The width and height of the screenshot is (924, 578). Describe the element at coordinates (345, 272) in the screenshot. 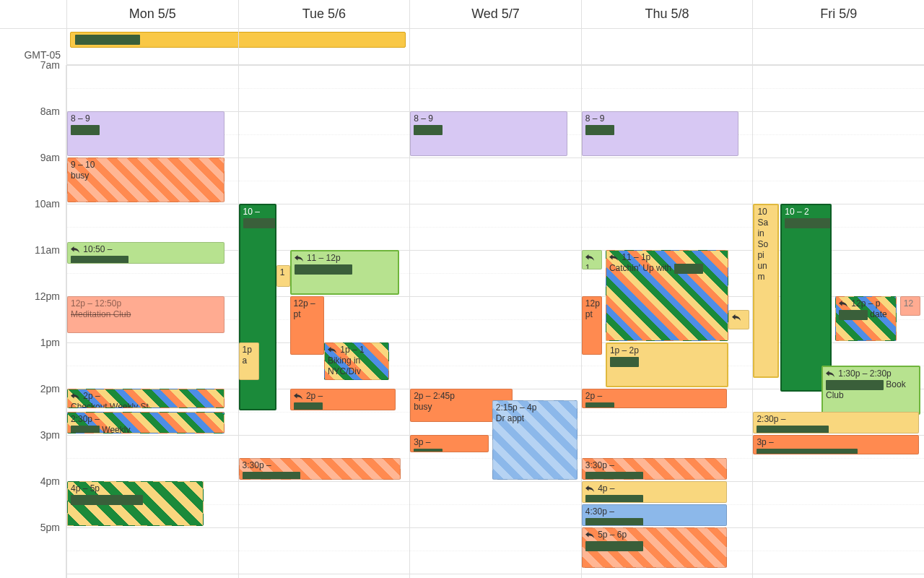

I see `calendar-event: 11 – 12p` at that location.